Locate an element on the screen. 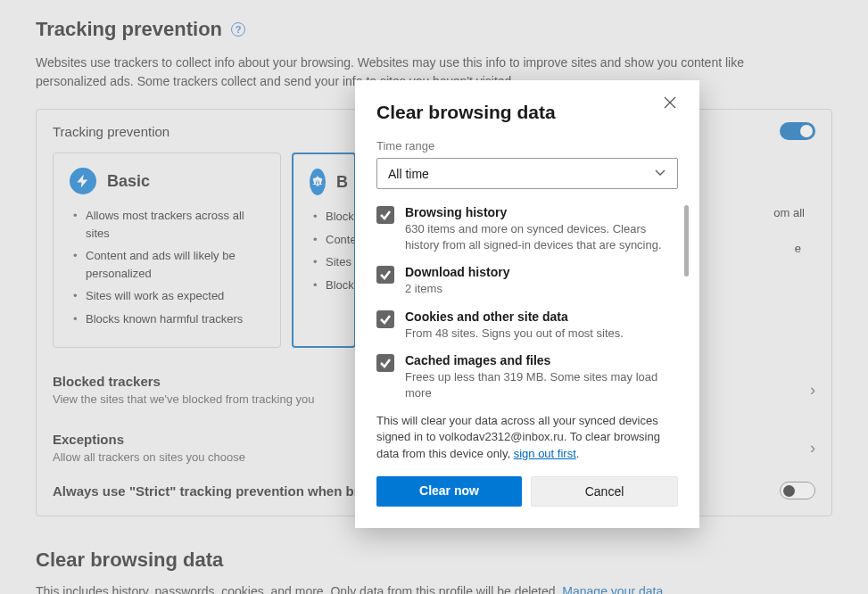 Image resolution: width=868 pixels, height=594 pixels. dialog-header: Clear browsing data is located at coordinates (527, 112).